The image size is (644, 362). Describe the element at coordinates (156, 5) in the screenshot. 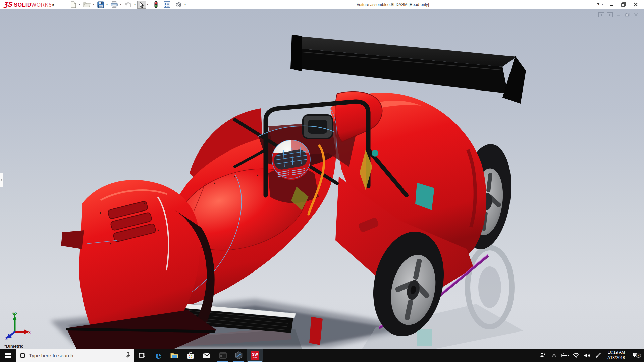

I see `rebuild-button` at that location.